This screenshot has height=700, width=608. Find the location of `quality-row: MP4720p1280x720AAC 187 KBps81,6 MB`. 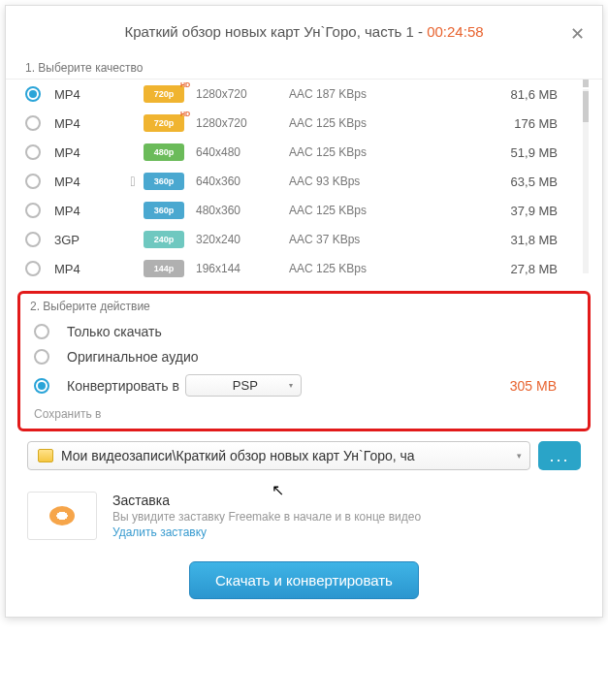

quality-row: MP4720p1280x720AAC 187 KBps81,6 MB is located at coordinates (304, 94).